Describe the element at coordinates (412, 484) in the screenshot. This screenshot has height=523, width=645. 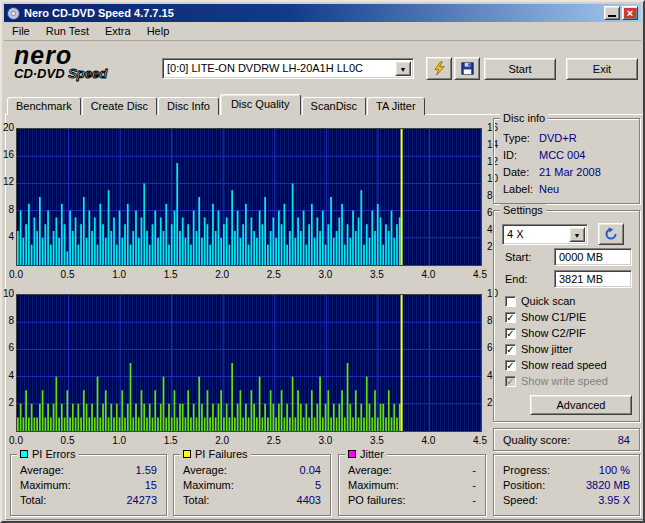
I see `legend-row: Maximum:-` at that location.